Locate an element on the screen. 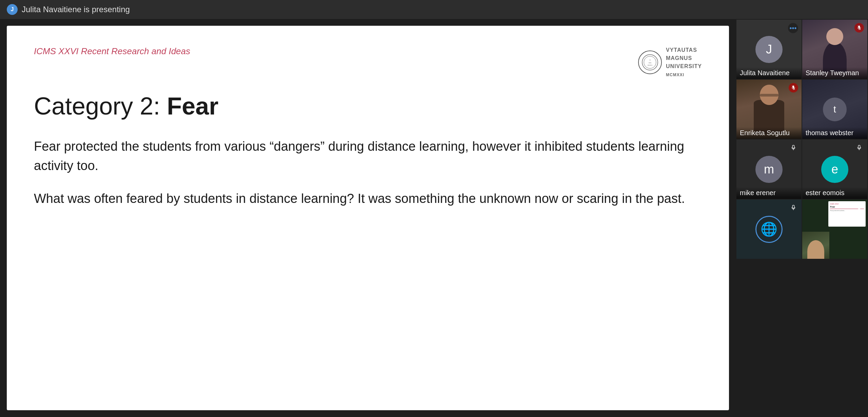  avatar-mike: m is located at coordinates (769, 169).